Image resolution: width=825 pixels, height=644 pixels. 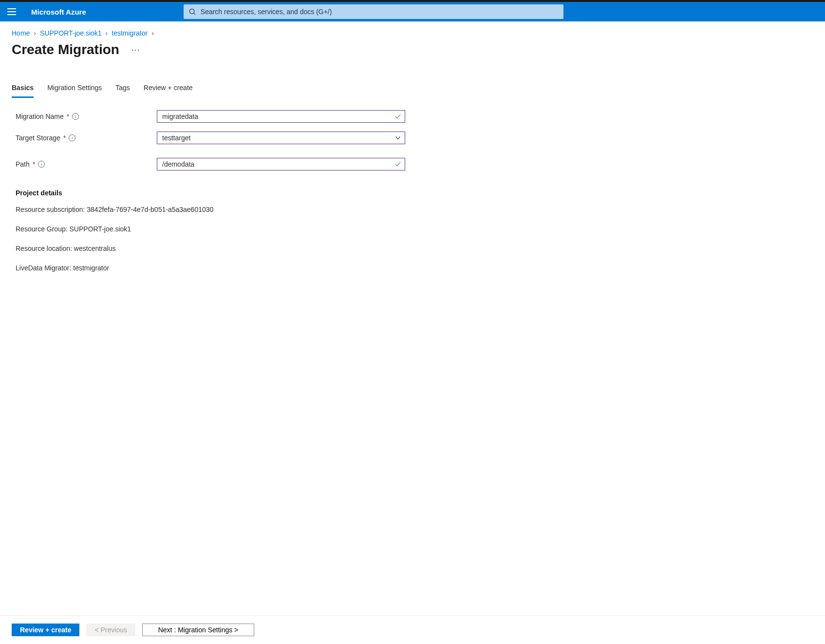 What do you see at coordinates (86, 138) in the screenshot?
I see `label-target-storage: Target Storage * i` at bounding box center [86, 138].